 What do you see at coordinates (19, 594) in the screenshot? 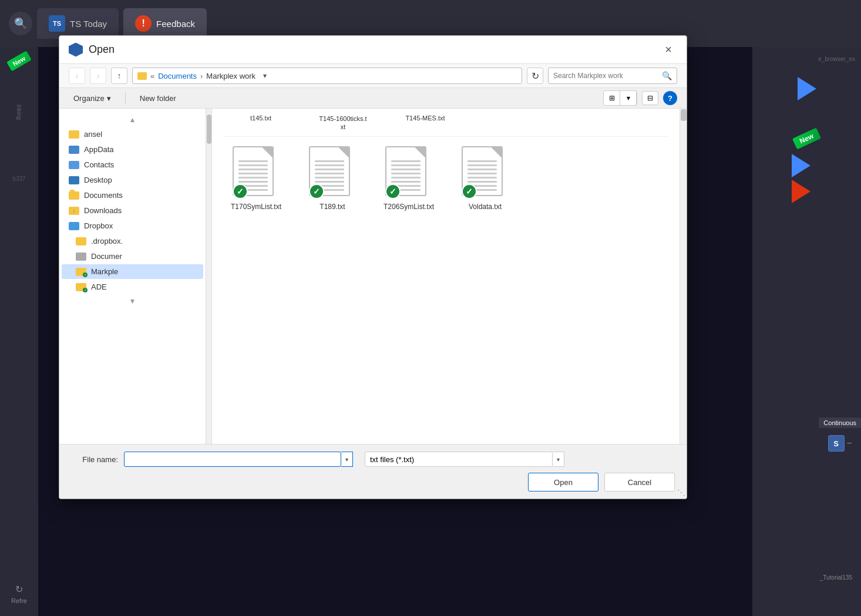
I see `refresh-button: ↻ Refre` at bounding box center [19, 594].